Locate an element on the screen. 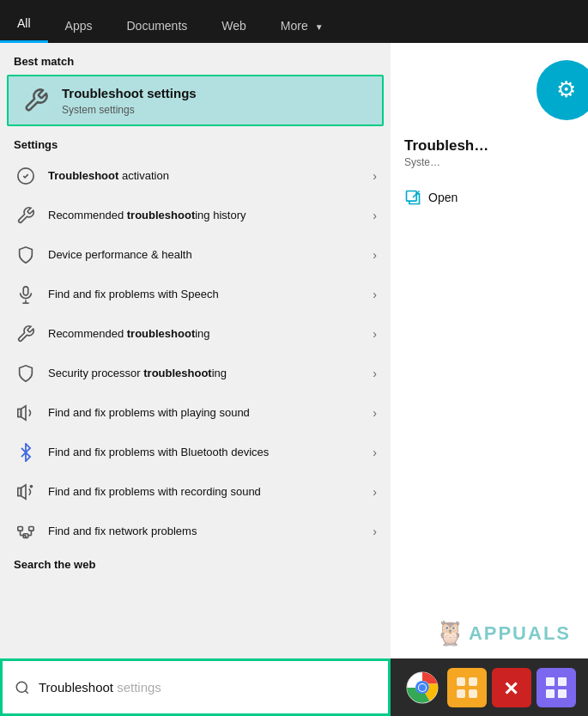  search-icon is located at coordinates (22, 688).